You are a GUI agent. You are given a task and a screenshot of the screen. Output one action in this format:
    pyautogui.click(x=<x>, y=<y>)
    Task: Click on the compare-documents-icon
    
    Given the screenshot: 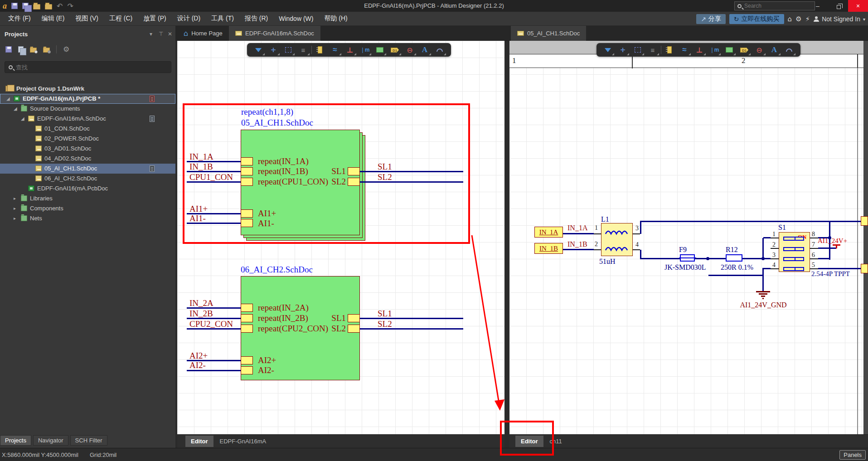 What is the action you would take?
    pyautogui.click(x=21, y=49)
    